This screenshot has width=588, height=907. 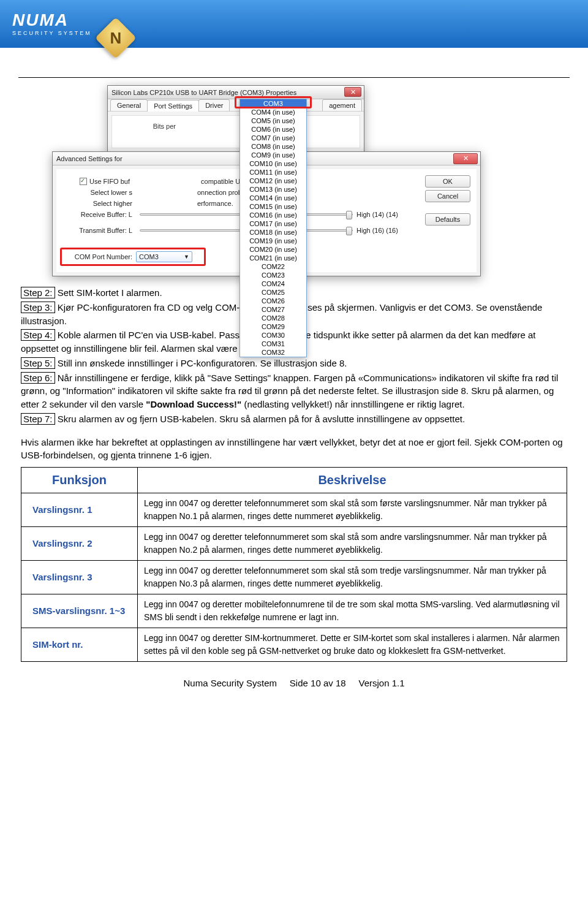 What do you see at coordinates (273, 146) in the screenshot?
I see `com-option: COM8 (in use)` at bounding box center [273, 146].